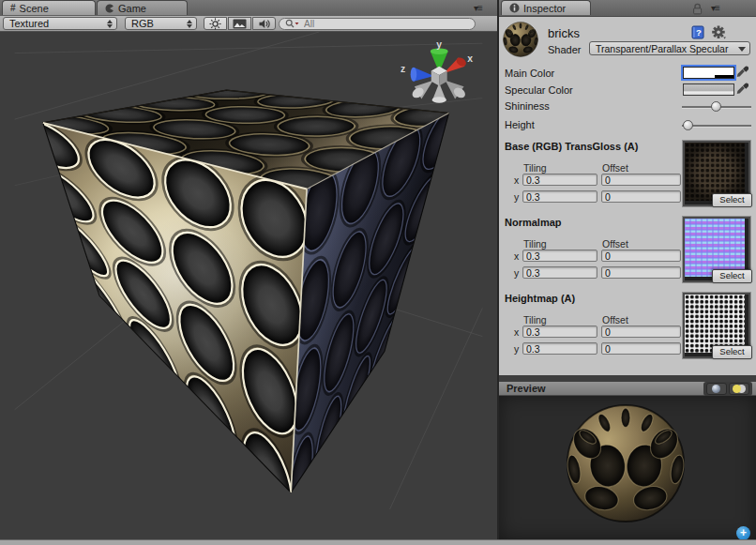 The width and height of the screenshot is (756, 545). Describe the element at coordinates (571, 146) in the screenshot. I see `section-title: Base (RGB) TransGloss (A)` at that location.